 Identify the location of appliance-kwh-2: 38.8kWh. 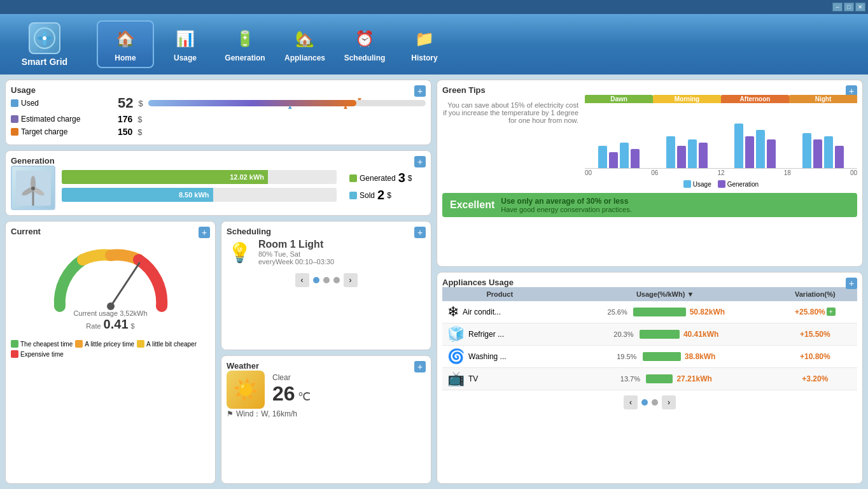
(700, 357).